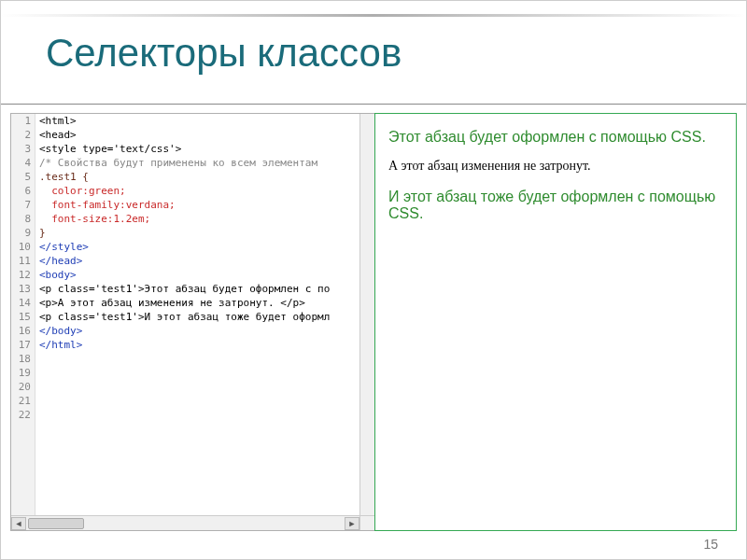 The height and width of the screenshot is (560, 747). Describe the element at coordinates (22, 386) in the screenshot. I see `line-number: 20` at that location.